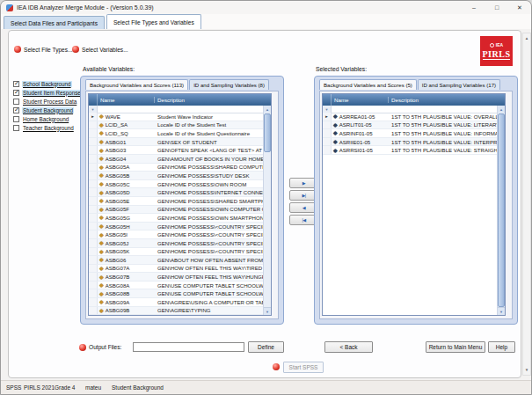 The image size is (532, 395). Describe the element at coordinates (229, 84) in the screenshot. I see `panel-tab: ID and Sampling Variables (8)` at that location.